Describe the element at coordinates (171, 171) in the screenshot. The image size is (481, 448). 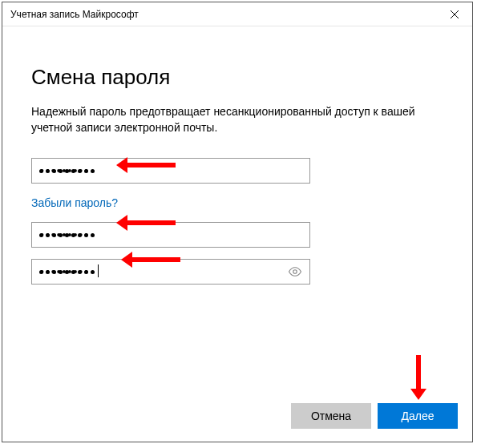
I see `current-password-input` at that location.